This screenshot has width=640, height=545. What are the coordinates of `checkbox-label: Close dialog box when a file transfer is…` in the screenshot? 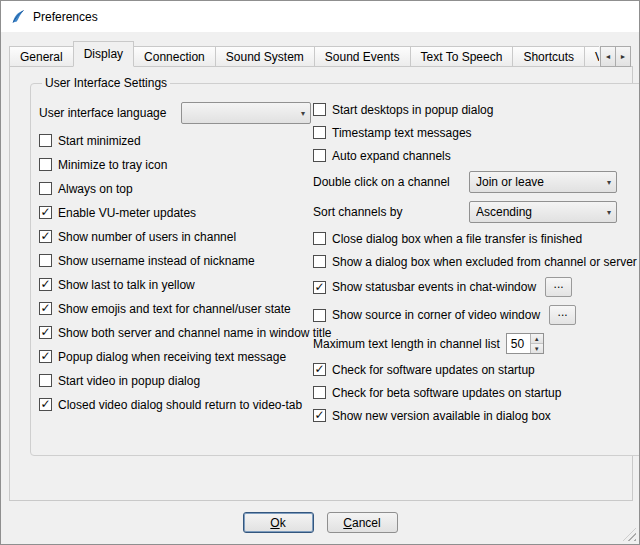 It's located at (457, 239).